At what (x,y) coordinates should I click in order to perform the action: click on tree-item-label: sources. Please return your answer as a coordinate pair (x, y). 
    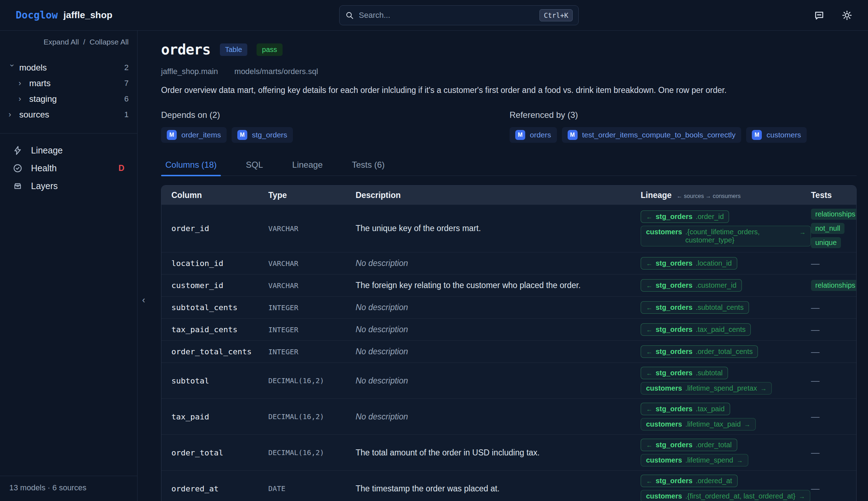
    Looking at the image, I should click on (34, 115).